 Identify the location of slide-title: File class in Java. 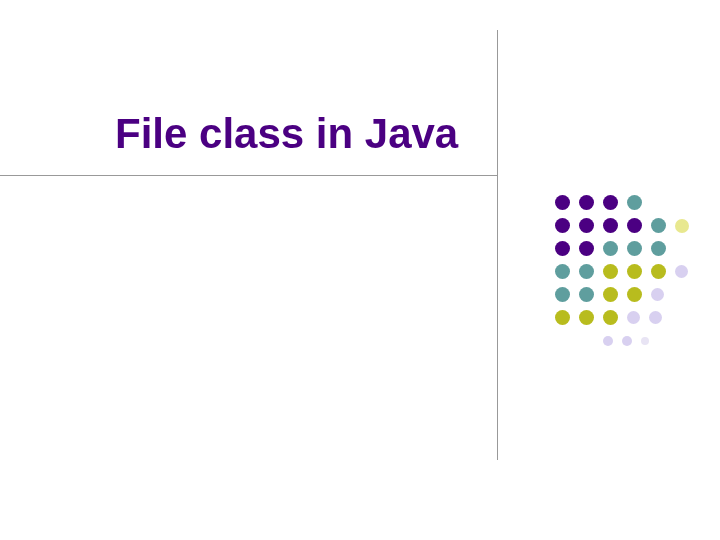
(286, 134).